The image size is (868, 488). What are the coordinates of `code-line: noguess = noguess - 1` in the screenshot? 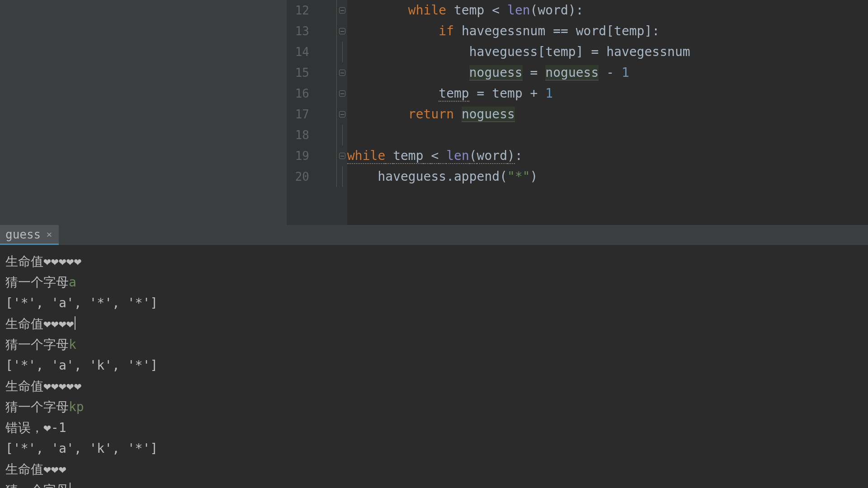 It's located at (608, 73).